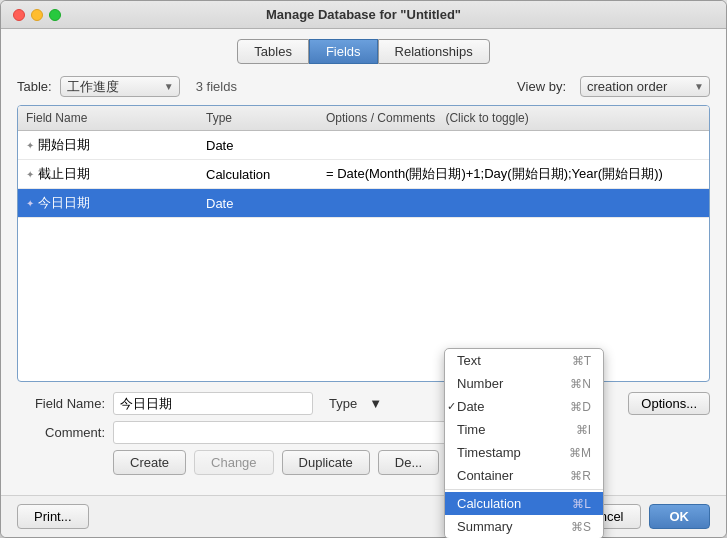  I want to click on view-by-label: View by:, so click(542, 86).